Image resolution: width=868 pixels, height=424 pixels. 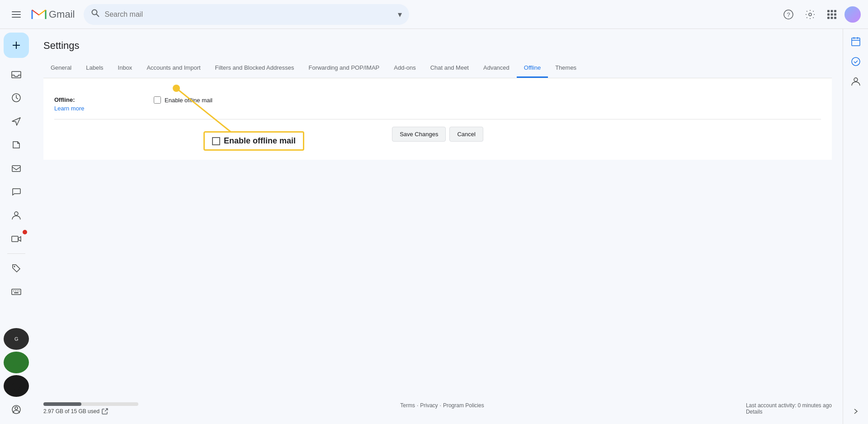 What do you see at coordinates (174, 68) in the screenshot?
I see `tab-accounts: Accounts and Import` at bounding box center [174, 68].